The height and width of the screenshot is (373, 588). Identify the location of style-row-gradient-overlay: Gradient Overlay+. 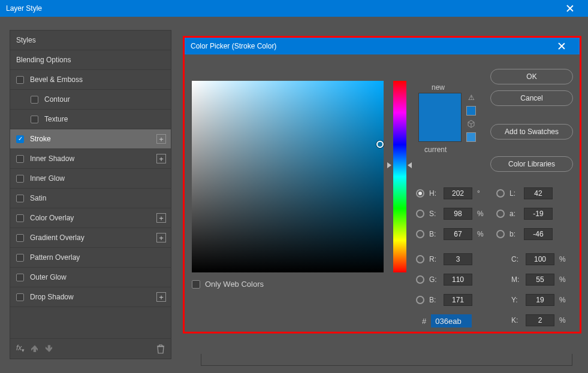
(91, 238).